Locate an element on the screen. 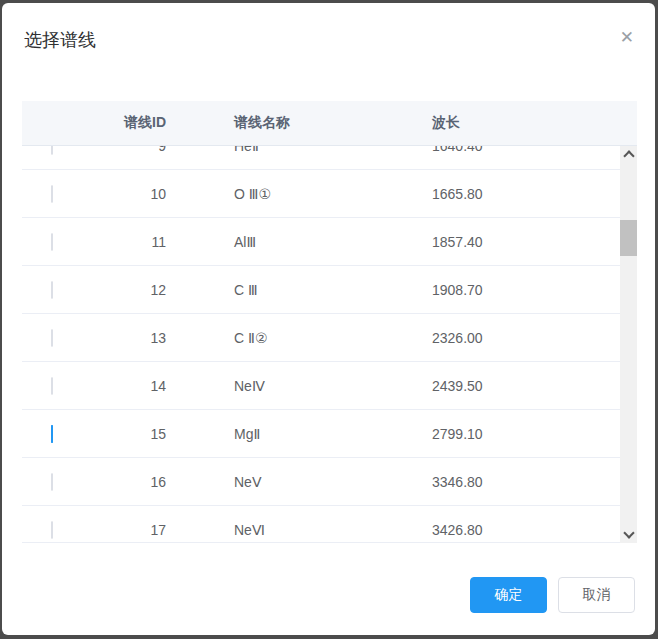 This screenshot has height=639, width=658. table-row: 11 AlⅢ 1857.40 is located at coordinates (321, 242).